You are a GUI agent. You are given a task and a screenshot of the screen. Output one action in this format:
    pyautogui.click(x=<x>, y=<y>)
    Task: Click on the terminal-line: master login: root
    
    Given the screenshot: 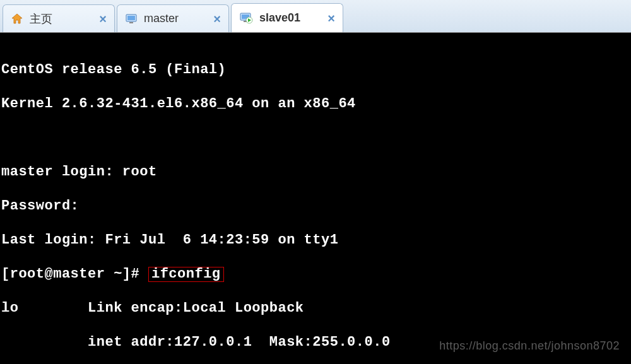 What is the action you would take?
    pyautogui.click(x=316, y=172)
    